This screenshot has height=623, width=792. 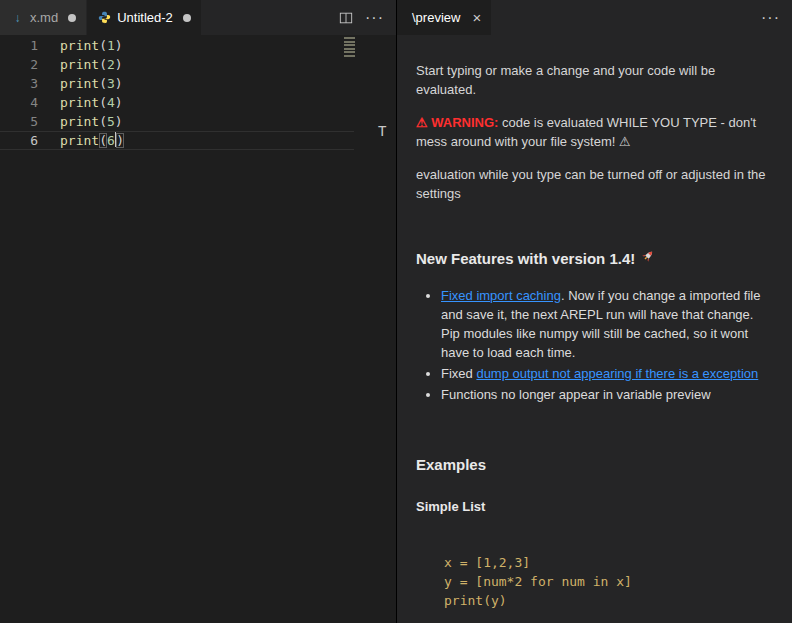 What do you see at coordinates (145, 18) in the screenshot?
I see `tab-label: Untitled-2` at bounding box center [145, 18].